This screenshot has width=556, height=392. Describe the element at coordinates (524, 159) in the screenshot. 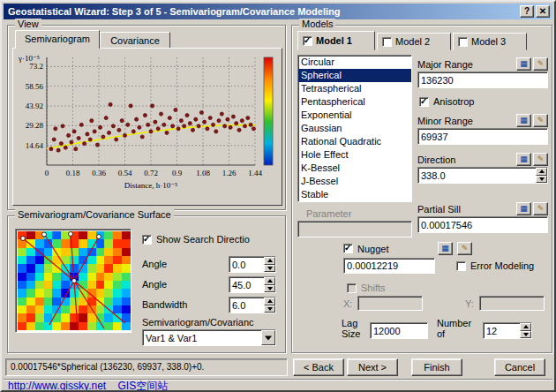

I see `direction-auto-button: ▦` at that location.